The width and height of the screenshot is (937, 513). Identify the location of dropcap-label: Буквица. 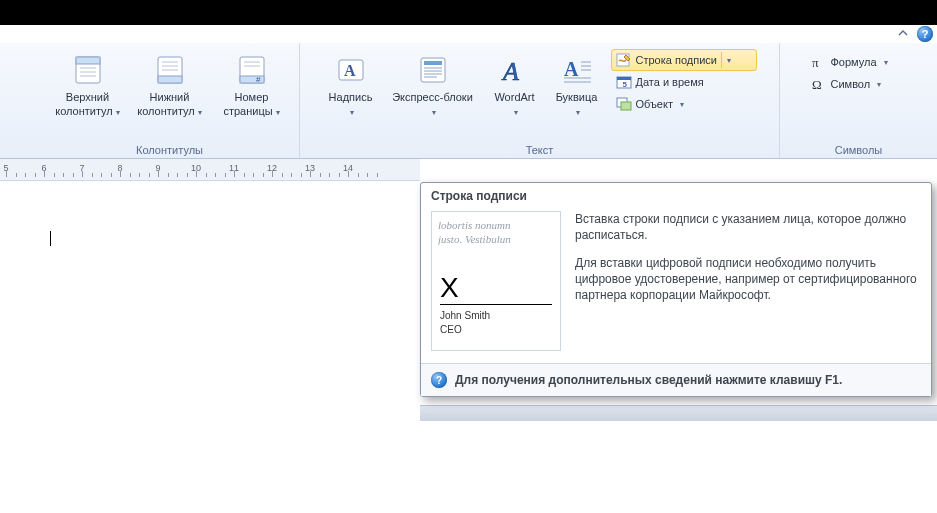
(577, 97).